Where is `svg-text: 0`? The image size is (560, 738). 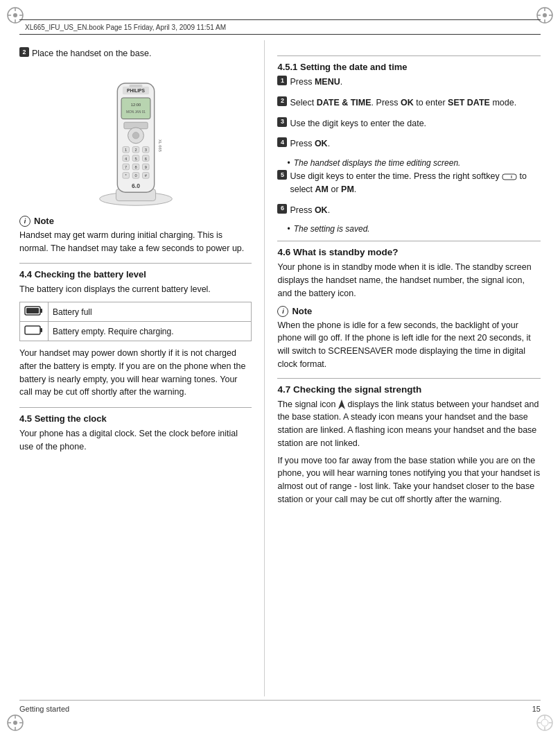
svg-text: 0 is located at coordinates (136, 175).